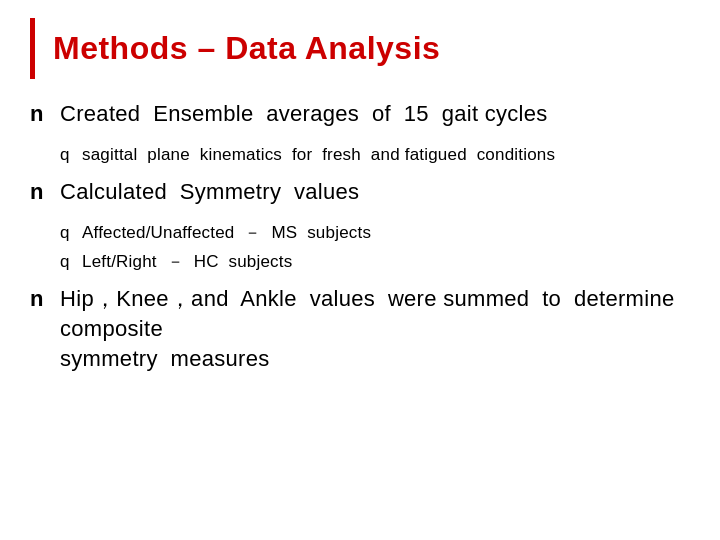 The height and width of the screenshot is (540, 720). What do you see at coordinates (375, 156) in the screenshot?
I see `sub-item-1-1: q sagittal plane kinematics for fresh an…` at bounding box center [375, 156].